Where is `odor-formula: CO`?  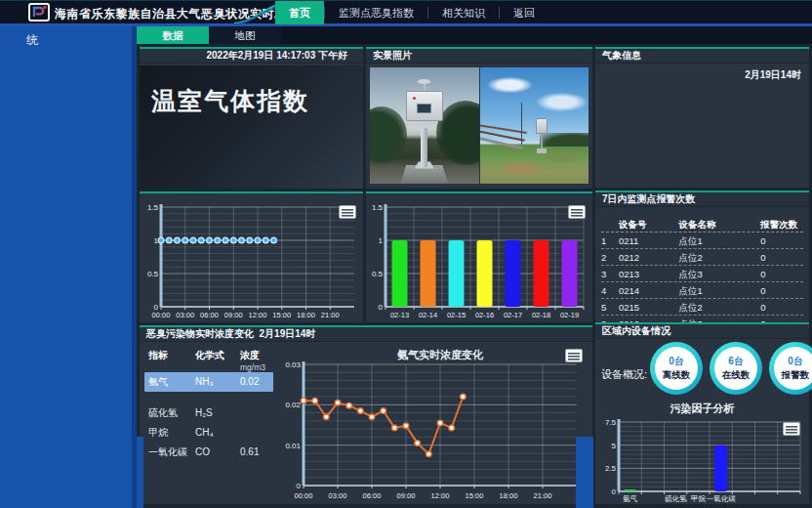
odor-formula: CO is located at coordinates (218, 452).